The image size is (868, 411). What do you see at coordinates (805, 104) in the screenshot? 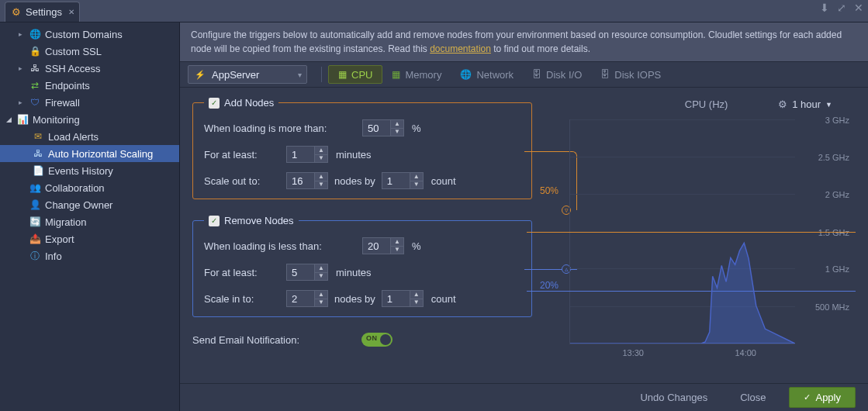
I see `time-range-select: ⚙ 1 hour ▼` at bounding box center [805, 104].